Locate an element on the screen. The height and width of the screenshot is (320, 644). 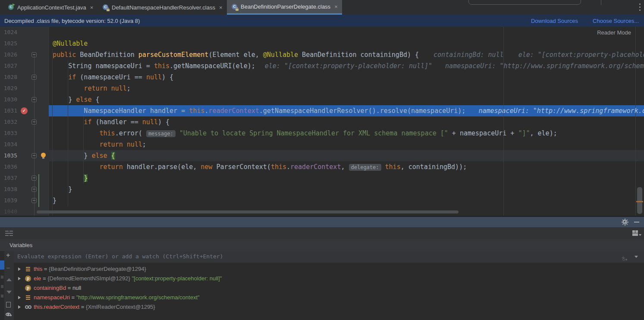
value-icon is located at coordinates (28, 298).